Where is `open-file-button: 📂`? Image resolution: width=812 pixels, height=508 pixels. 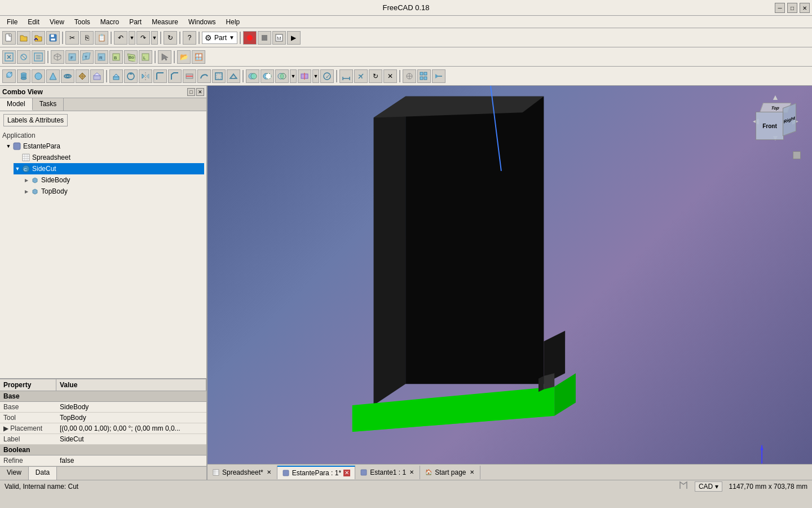 open-file-button: 📂 is located at coordinates (184, 57).